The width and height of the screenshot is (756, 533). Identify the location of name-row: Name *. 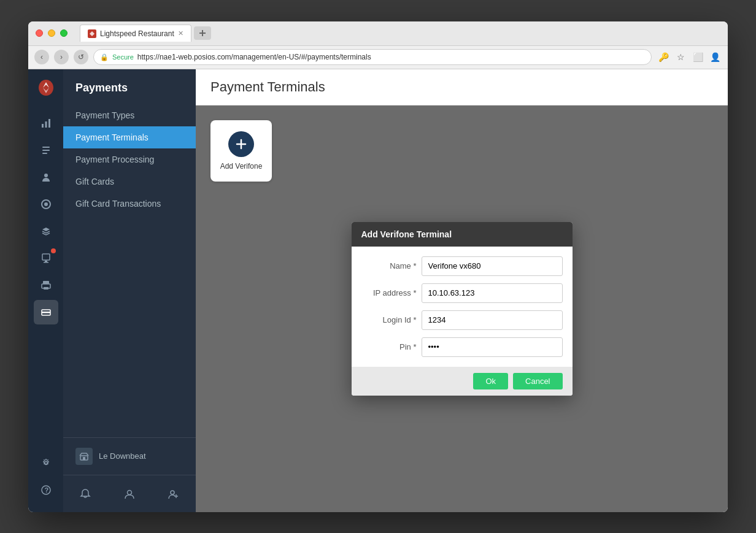
(462, 266).